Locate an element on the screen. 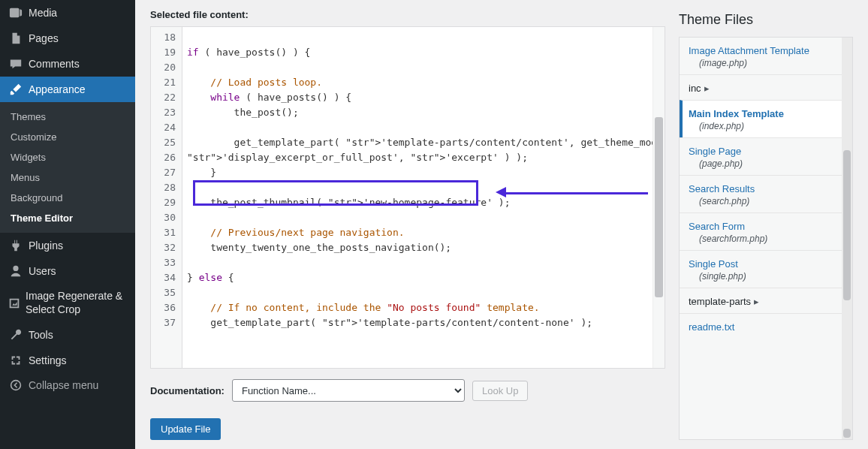 This screenshot has height=449, width=868. documentation-row: Documentation: Function Name... Look Up is located at coordinates (408, 390).